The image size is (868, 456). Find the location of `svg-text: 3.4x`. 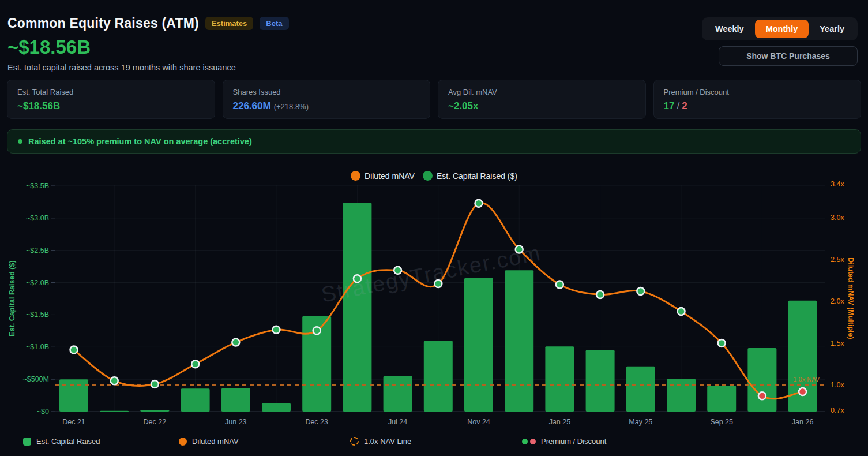

svg-text: 3.4x is located at coordinates (837, 184).